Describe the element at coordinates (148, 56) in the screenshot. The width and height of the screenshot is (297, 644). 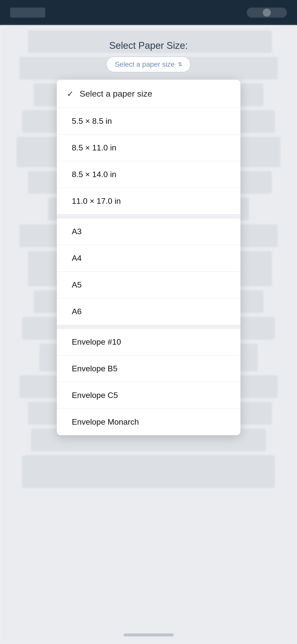
I see `paper-size-section: Select Paper Size: Select a paper size ⇅` at that location.